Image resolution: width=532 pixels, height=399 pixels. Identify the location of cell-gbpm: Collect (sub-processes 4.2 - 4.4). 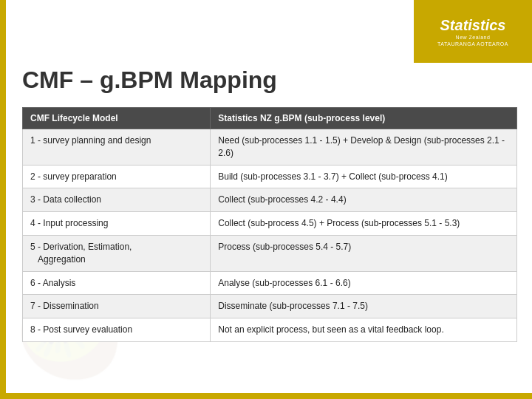
(364, 200).